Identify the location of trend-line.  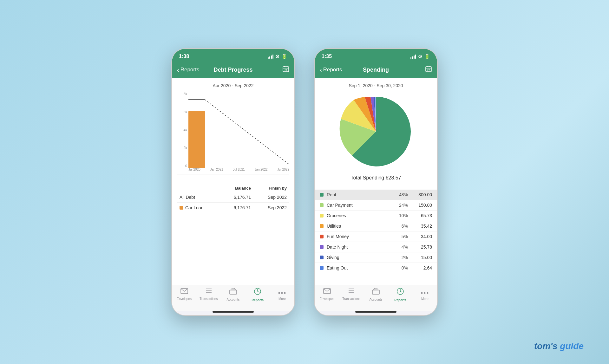
(239, 130).